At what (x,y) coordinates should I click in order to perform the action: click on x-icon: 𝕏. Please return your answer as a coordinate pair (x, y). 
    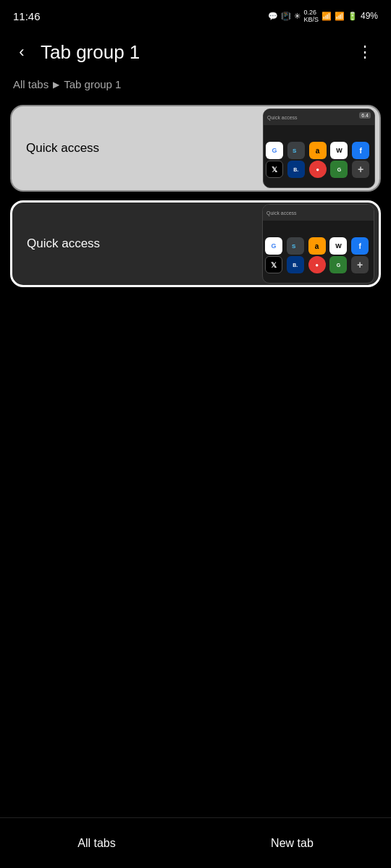
    Looking at the image, I should click on (274, 169).